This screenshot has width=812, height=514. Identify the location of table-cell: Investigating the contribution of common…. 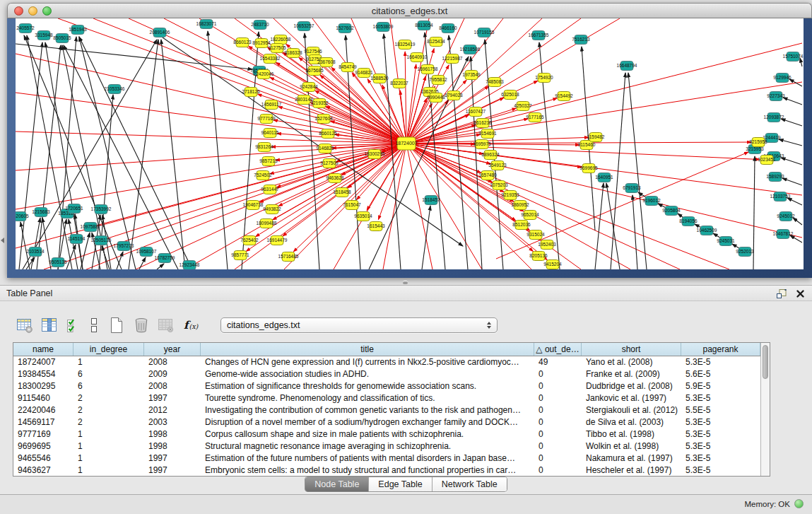
(367, 410).